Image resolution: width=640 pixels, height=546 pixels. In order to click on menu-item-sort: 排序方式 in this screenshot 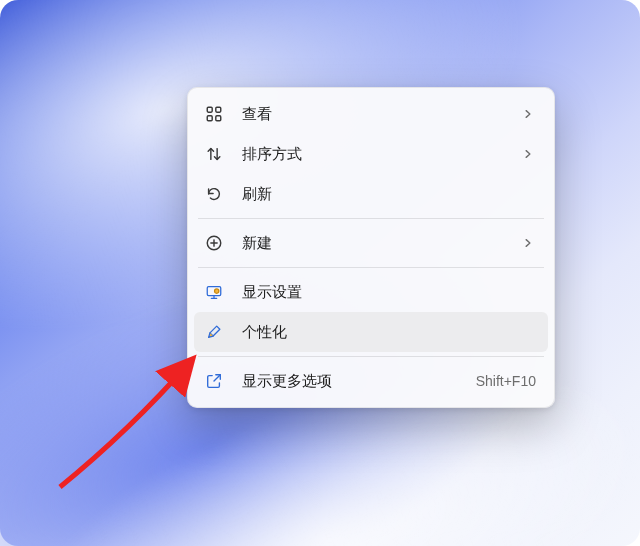, I will do `click(371, 154)`.